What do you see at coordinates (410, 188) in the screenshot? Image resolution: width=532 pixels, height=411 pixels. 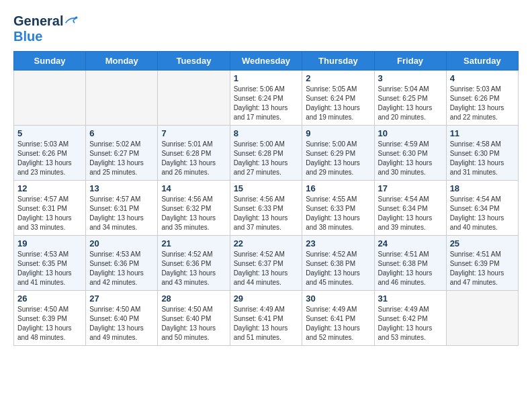 I see `day-number: 17` at bounding box center [410, 188].